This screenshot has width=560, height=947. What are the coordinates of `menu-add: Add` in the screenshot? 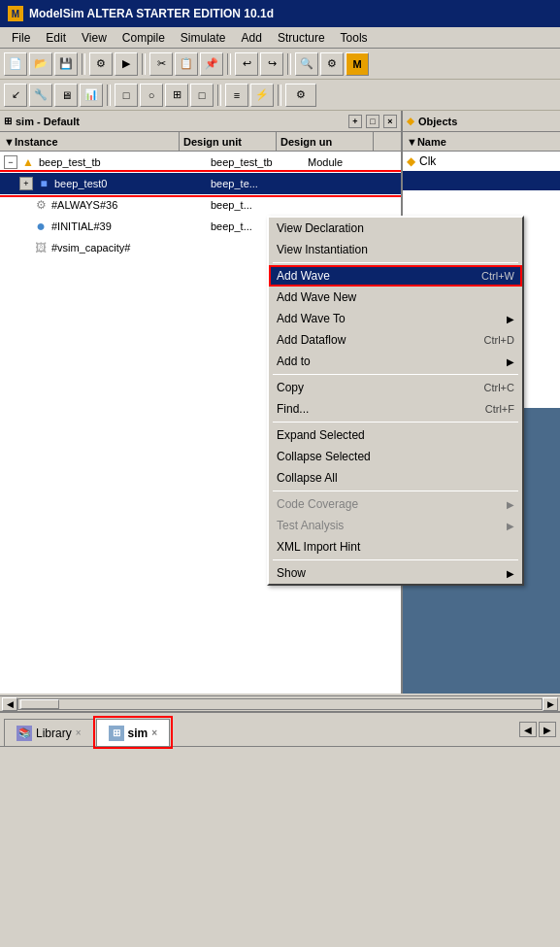 It's located at (252, 38).